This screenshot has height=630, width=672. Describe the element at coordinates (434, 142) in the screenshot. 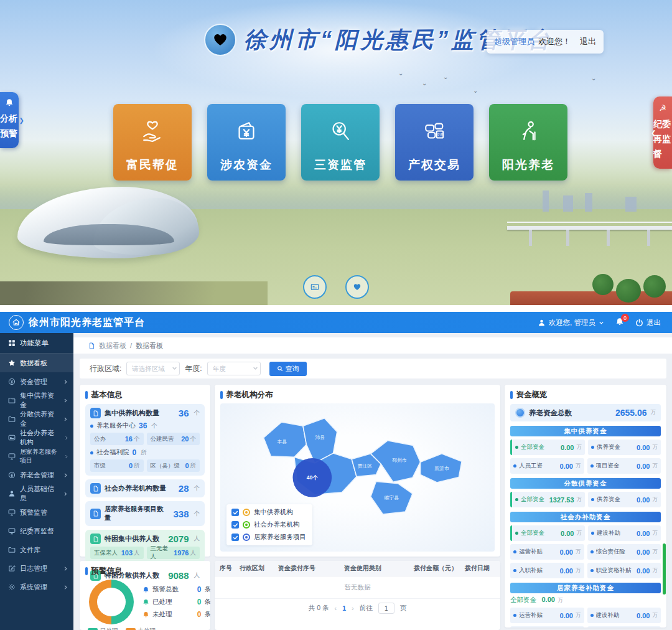

I see `nav-button-chanquan-jiaoyi: 产权交易` at that location.